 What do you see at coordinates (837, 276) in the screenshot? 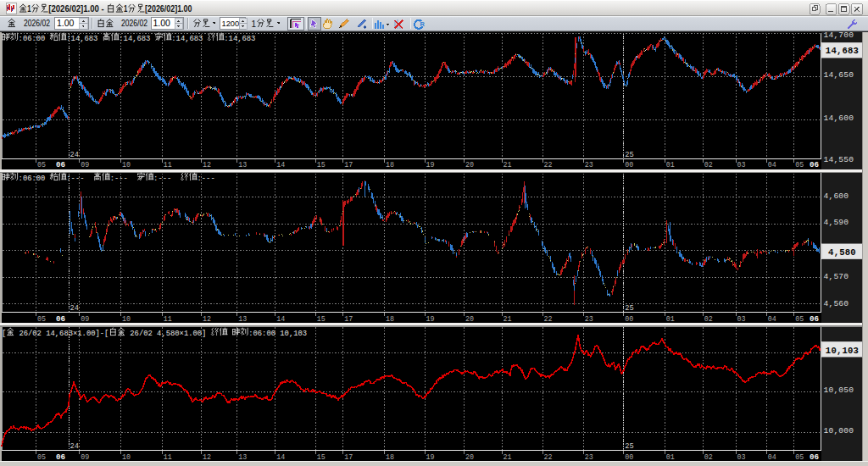
I see `svg-text: 4,570` at bounding box center [837, 276].